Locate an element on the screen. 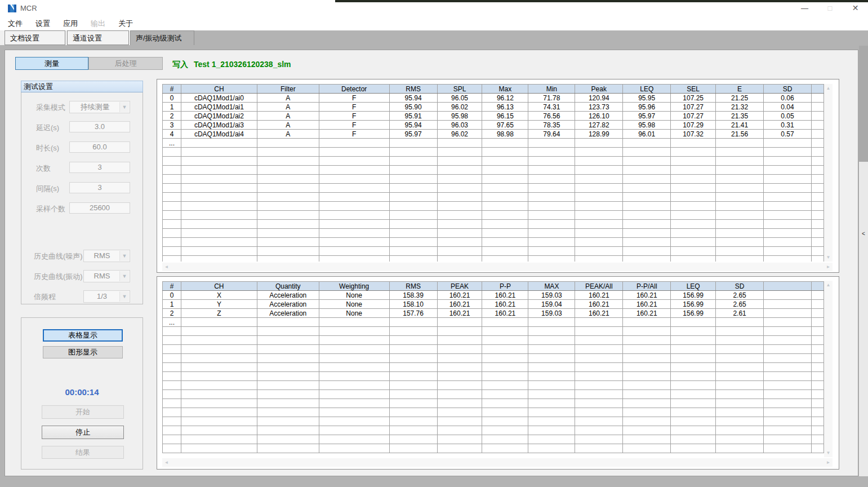 This screenshot has height=487, width=868. input-5: 25600 is located at coordinates (100, 208).